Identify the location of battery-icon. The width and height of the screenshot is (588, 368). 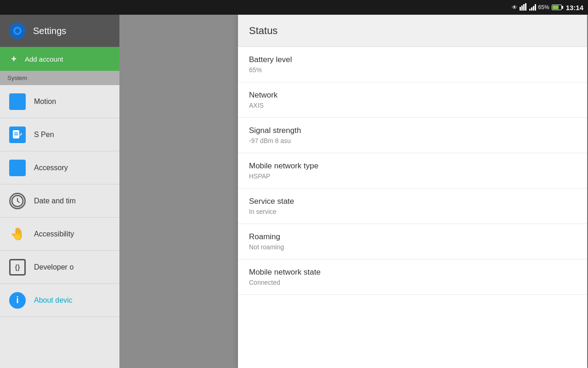
(557, 7).